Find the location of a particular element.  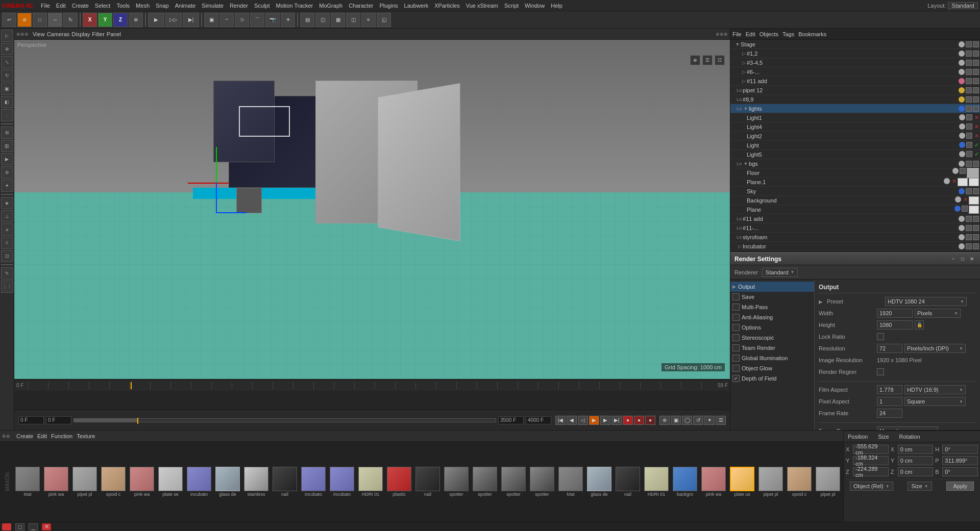

mat-item-nail2: nail is located at coordinates (428, 482).